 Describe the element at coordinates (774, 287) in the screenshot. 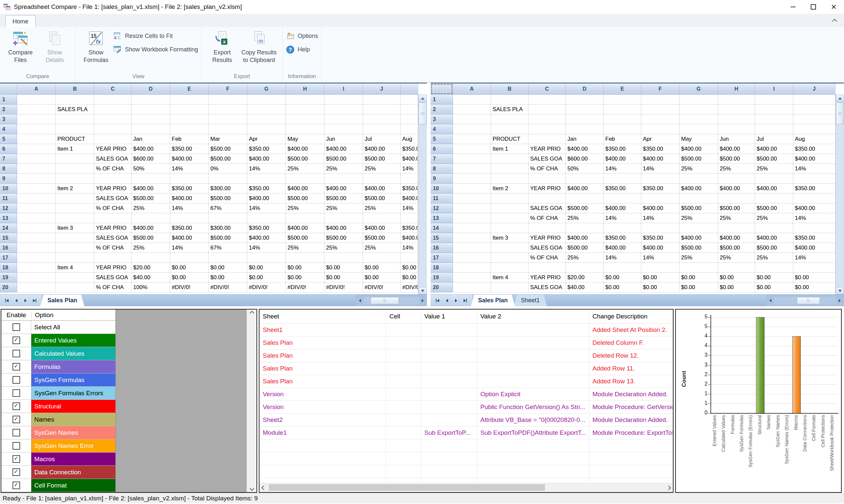

I see `cell-I20: $0.00` at that location.